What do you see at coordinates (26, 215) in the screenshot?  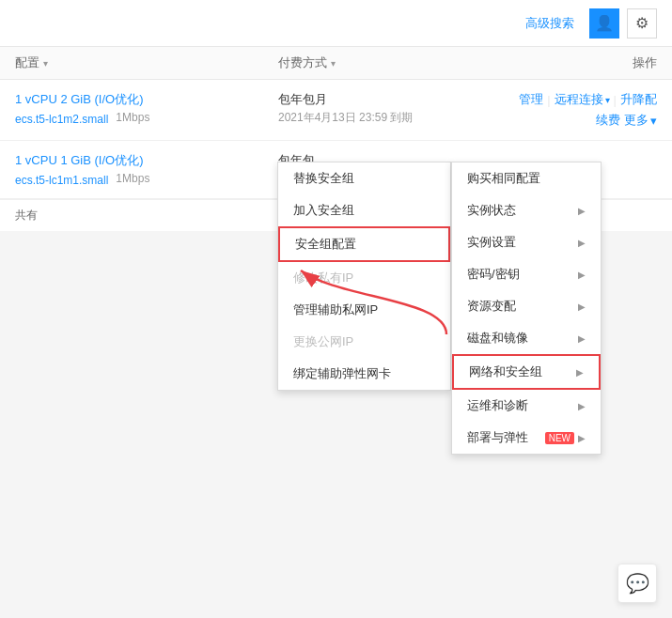 I see `footer-total-label: 共有` at bounding box center [26, 215].